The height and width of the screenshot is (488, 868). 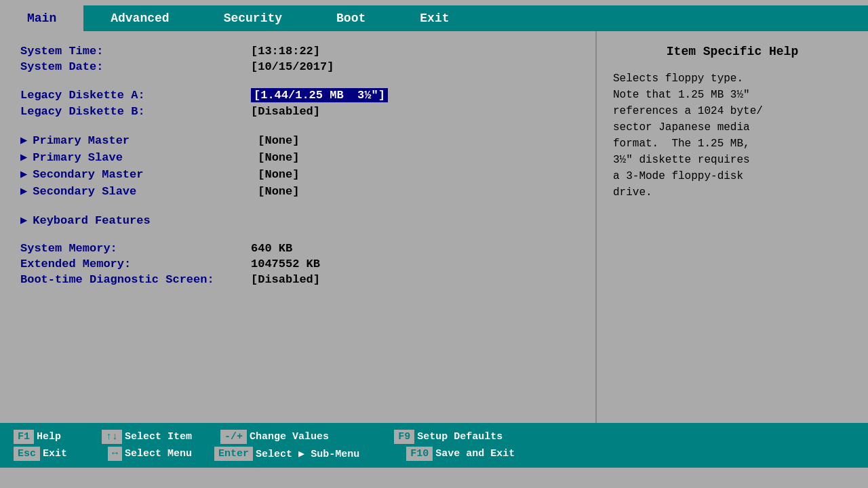 What do you see at coordinates (434, 18) in the screenshot?
I see `menu-item-exit: Exit` at bounding box center [434, 18].